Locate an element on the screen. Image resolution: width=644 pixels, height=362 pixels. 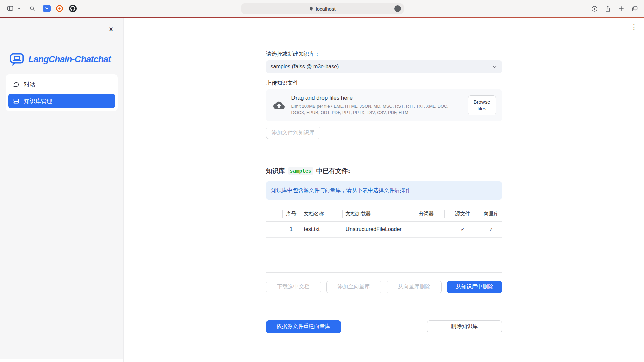
dropzone-title: Drag and drop files here is located at coordinates (377, 98).